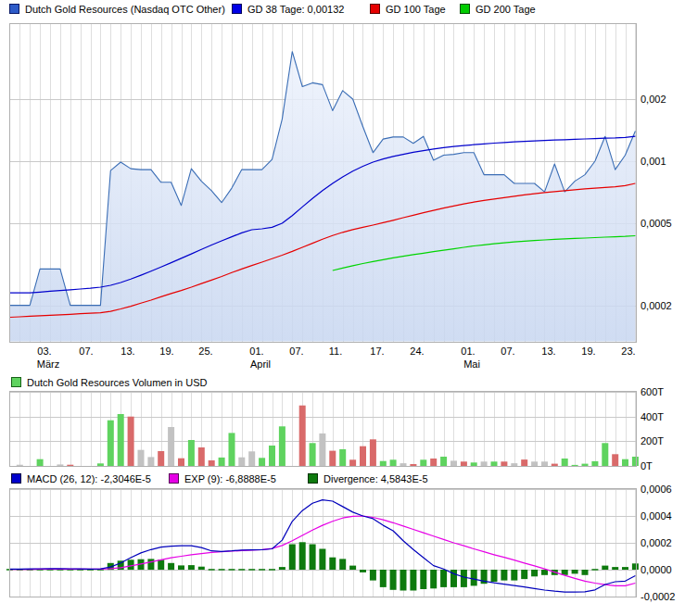 The image size is (685, 616). I want to click on legend-label: EXP (9): -6,8888E-5, so click(230, 479).